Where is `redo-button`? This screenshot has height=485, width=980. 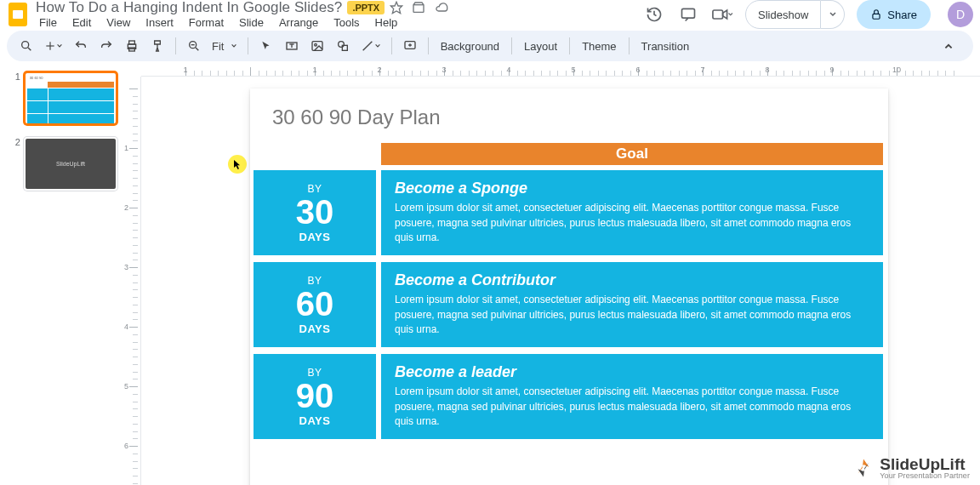 redo-button is located at coordinates (106, 46).